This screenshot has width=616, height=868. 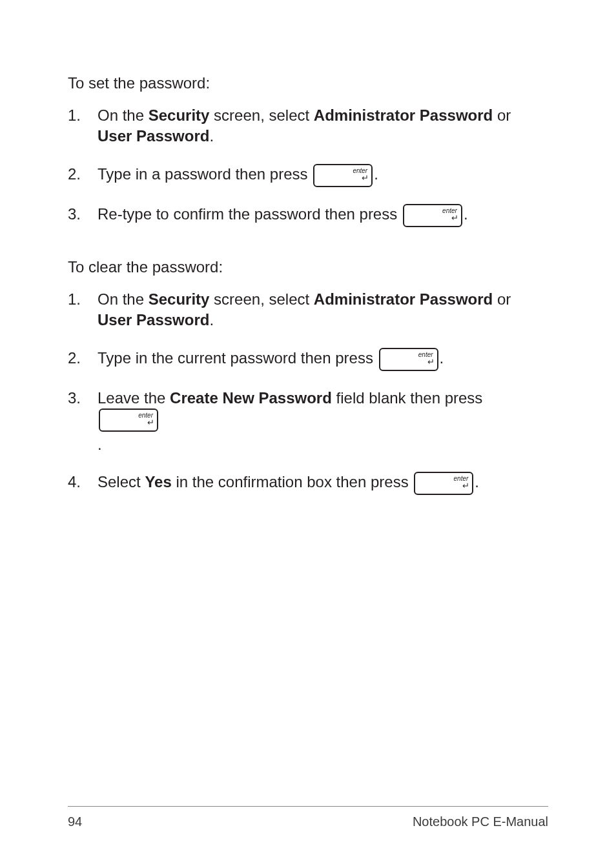 What do you see at coordinates (158, 483) in the screenshot?
I see `bold-text: Yes` at bounding box center [158, 483].